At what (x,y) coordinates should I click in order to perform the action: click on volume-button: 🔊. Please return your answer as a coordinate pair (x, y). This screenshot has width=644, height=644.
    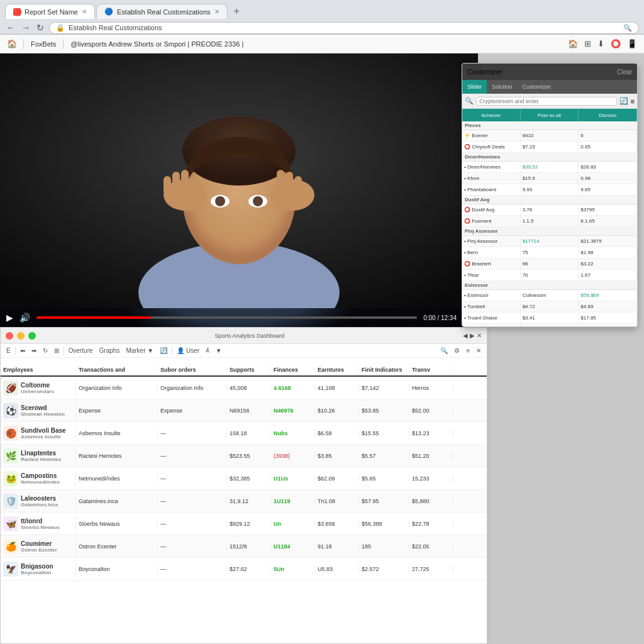
    Looking at the image, I should click on (25, 318).